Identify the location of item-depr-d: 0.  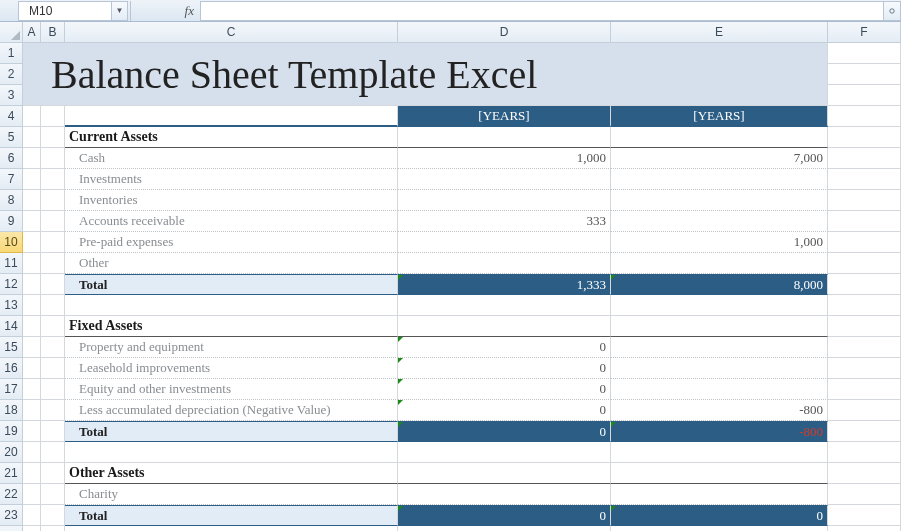
(504, 410).